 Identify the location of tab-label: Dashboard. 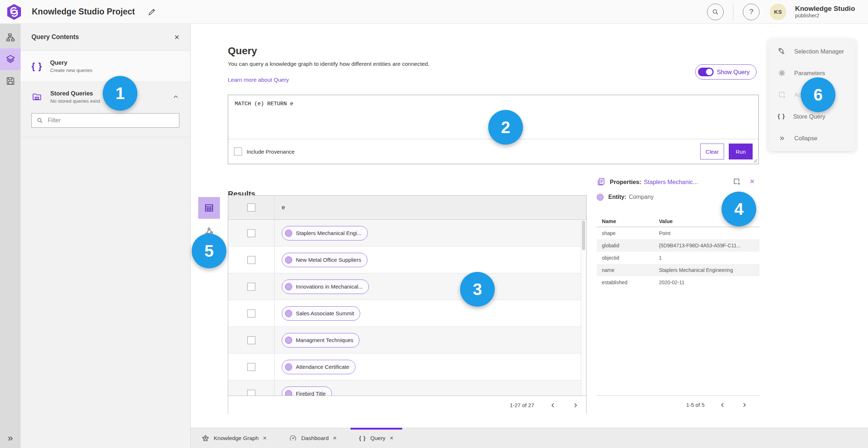
(315, 438).